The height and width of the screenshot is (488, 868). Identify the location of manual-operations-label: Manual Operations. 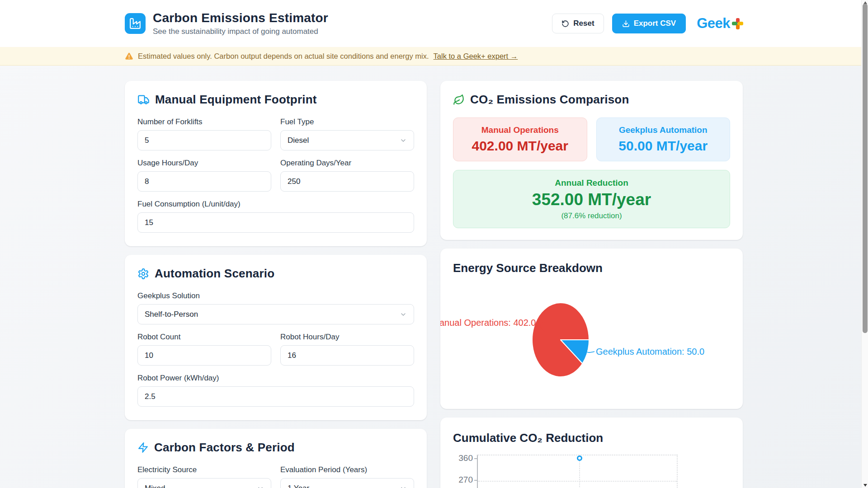
(520, 130).